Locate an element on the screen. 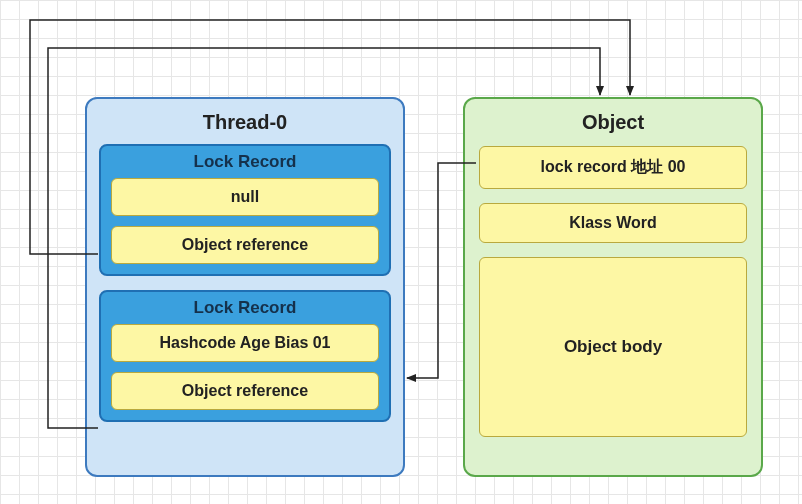  thread-title: Thread-0 is located at coordinates (245, 122).